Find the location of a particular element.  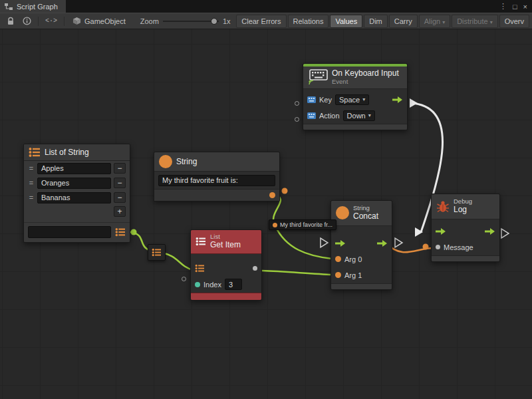

node-title: Get Item is located at coordinates (225, 245).